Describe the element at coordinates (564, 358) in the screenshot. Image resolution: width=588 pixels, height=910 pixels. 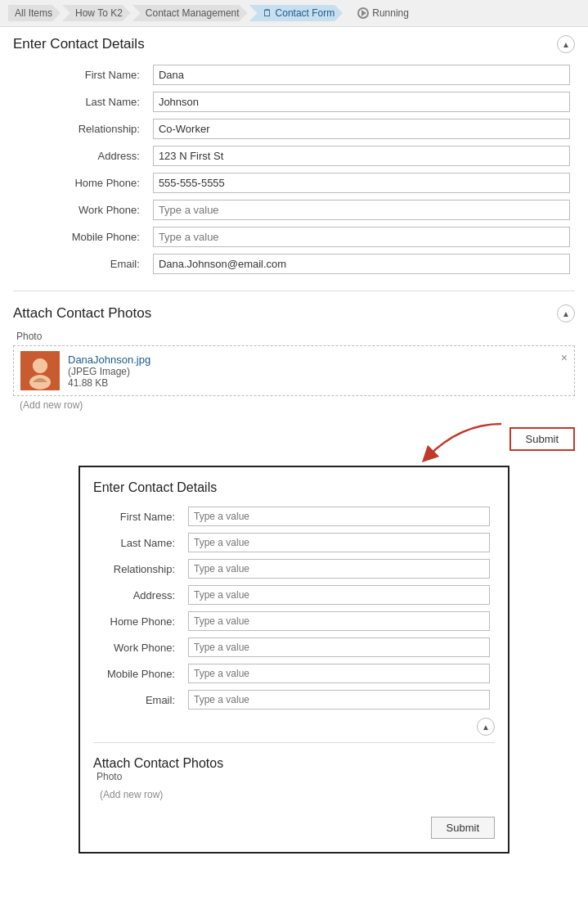
I see `photo-close-btn: ×` at that location.